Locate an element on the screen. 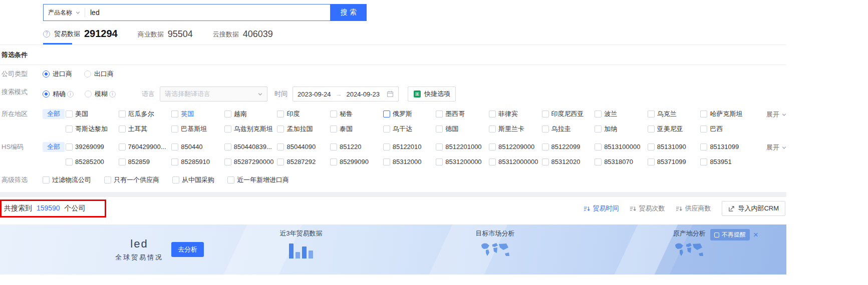 This screenshot has height=285, width=868. radio-importer: 进口商 is located at coordinates (57, 74).